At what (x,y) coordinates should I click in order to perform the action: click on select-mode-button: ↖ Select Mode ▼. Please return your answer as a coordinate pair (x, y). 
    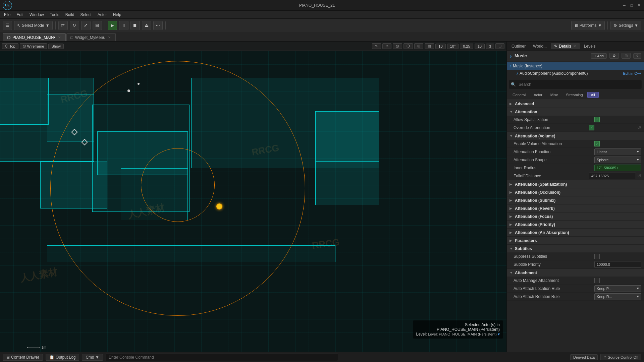
    Looking at the image, I should click on (34, 25).